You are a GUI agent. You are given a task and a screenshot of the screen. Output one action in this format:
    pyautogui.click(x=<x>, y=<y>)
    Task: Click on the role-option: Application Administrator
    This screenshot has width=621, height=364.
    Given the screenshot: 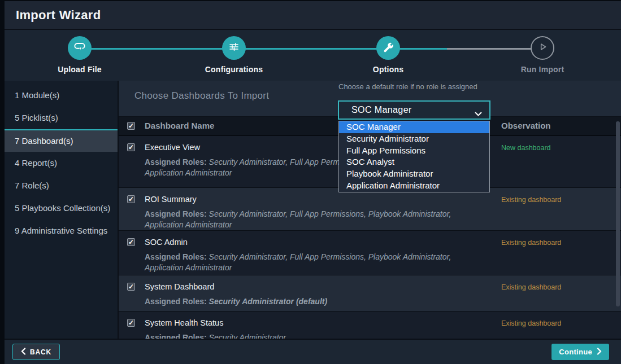 What is the action you would take?
    pyautogui.click(x=414, y=186)
    